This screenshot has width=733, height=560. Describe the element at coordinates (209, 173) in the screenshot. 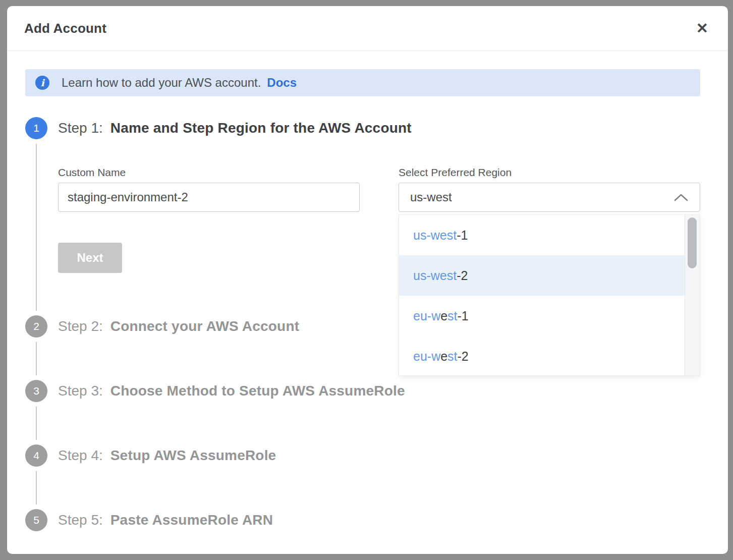

I see `custom-name-label: Custom Name` at that location.